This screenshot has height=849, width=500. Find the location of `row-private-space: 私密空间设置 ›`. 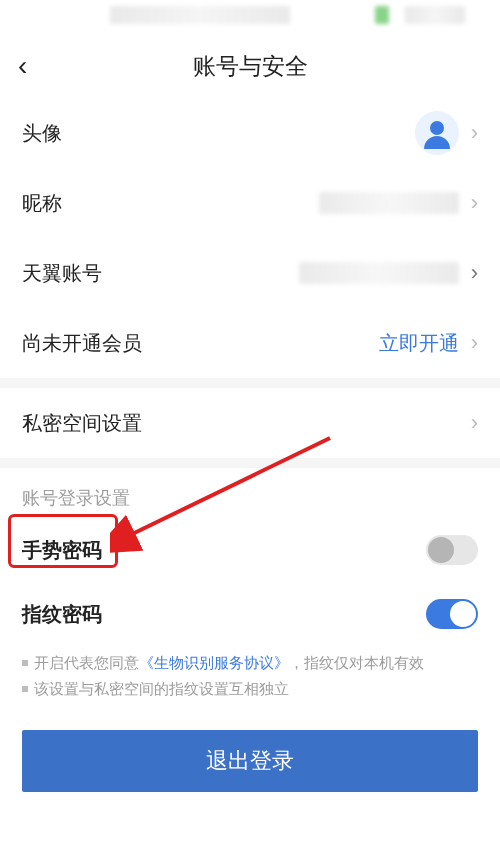

row-private-space: 私密空间设置 › is located at coordinates (250, 423).